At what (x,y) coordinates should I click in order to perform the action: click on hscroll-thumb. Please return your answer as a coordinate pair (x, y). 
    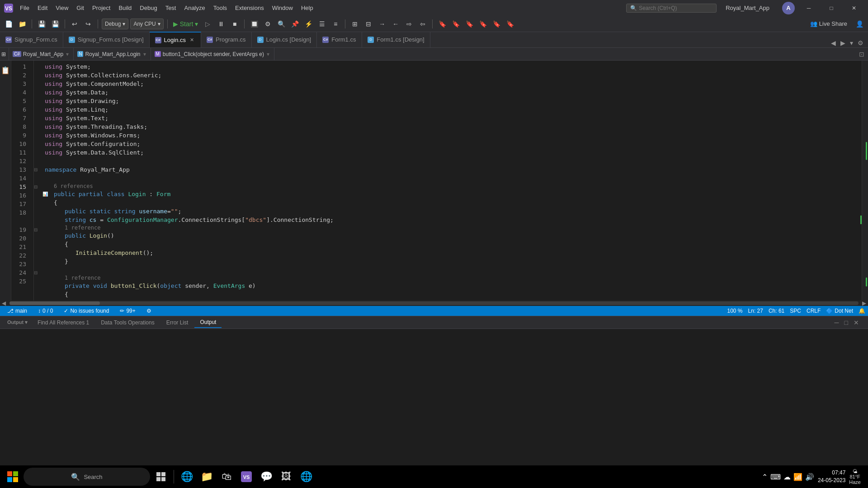
    Looking at the image, I should click on (55, 303).